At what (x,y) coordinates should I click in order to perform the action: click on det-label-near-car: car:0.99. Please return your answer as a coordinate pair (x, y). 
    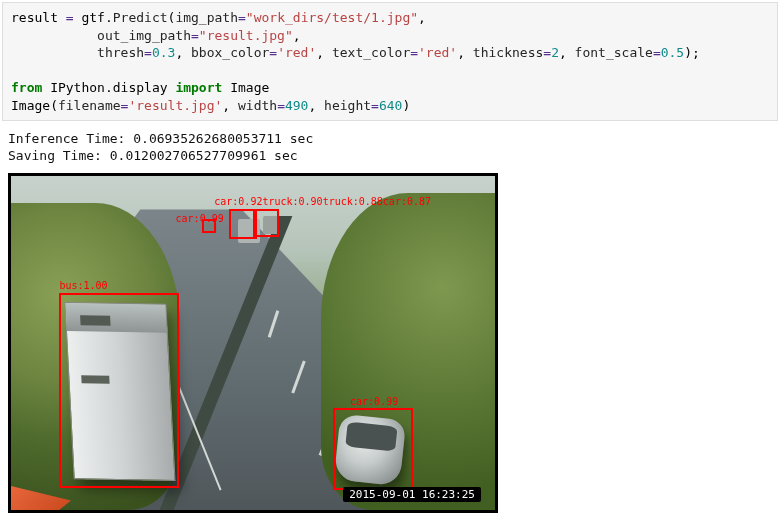
    Looking at the image, I should click on (374, 402).